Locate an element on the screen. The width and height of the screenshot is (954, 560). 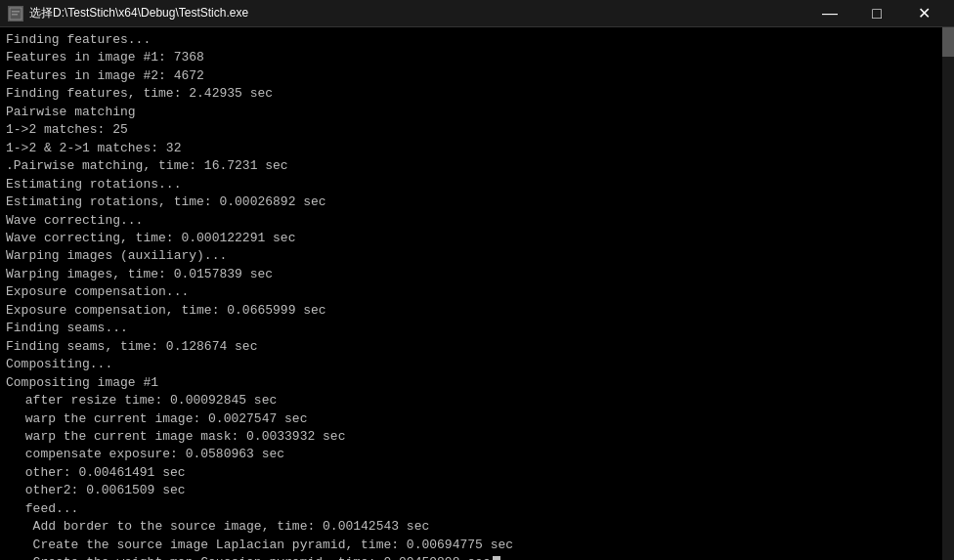
maximize-button: □ is located at coordinates (877, 14).